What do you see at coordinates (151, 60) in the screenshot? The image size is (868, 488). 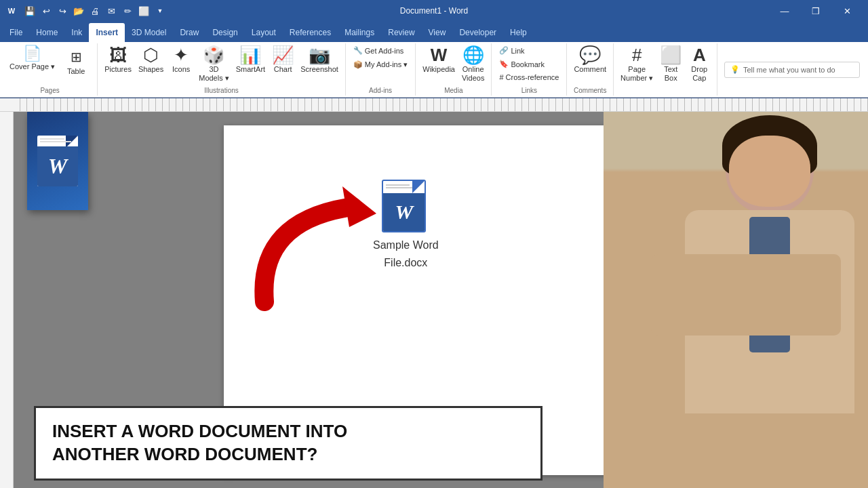 I see `shapes-button: ⬡ Shapes` at bounding box center [151, 60].